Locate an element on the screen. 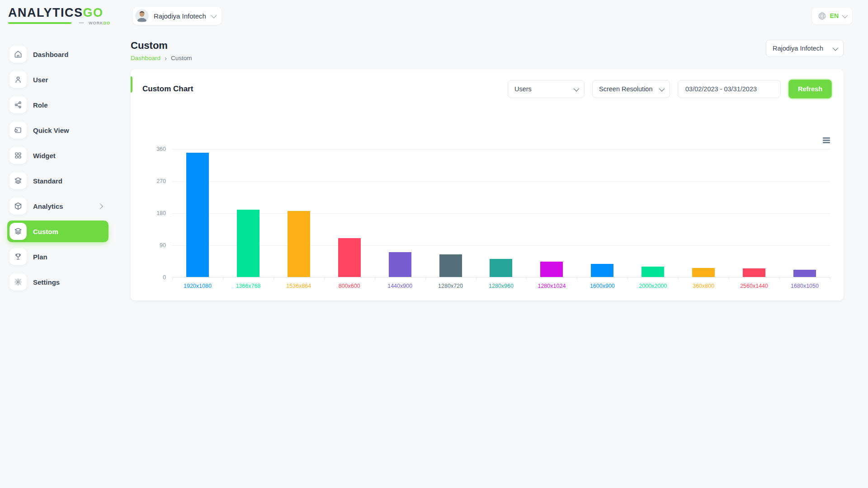 The width and height of the screenshot is (868, 488). bar-360x800 is located at coordinates (703, 272).